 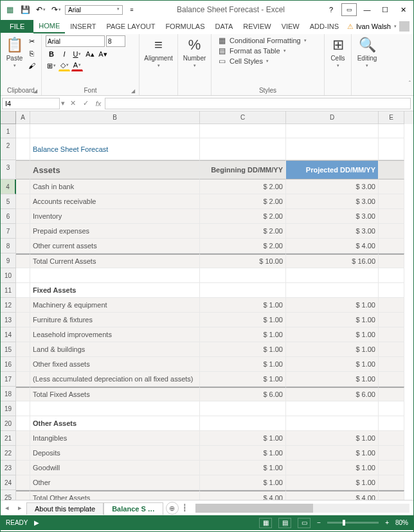 I want to click on cell: Machinery & equipment, so click(x=115, y=305).